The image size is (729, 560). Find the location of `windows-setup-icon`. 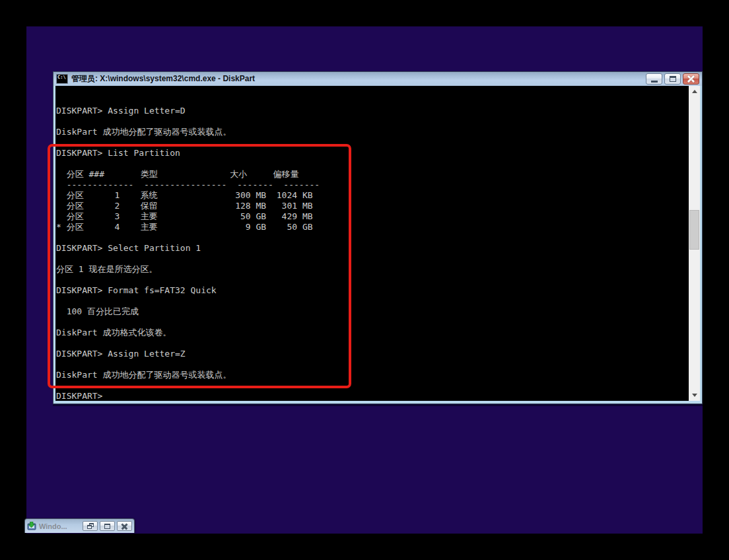

windows-setup-icon is located at coordinates (32, 526).